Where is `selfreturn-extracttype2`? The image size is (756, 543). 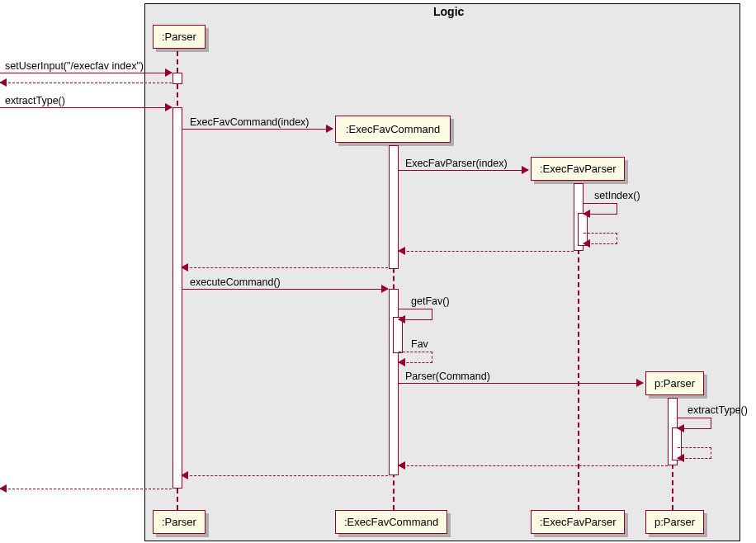 selfreturn-extracttype2 is located at coordinates (695, 453).